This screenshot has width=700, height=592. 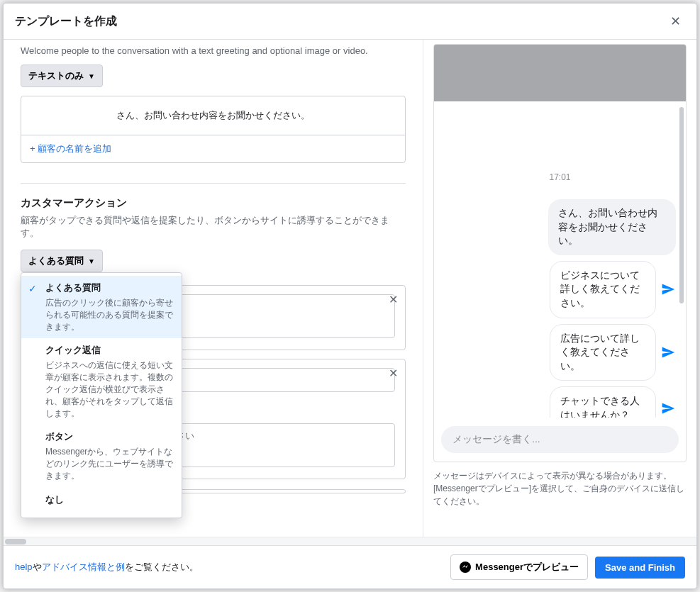 What do you see at coordinates (560, 308) in the screenshot?
I see `bubble-column: さん、お問い合わせ内容をお聞かせください。 ビジネスについて詳しく教えてください…` at bounding box center [560, 308].